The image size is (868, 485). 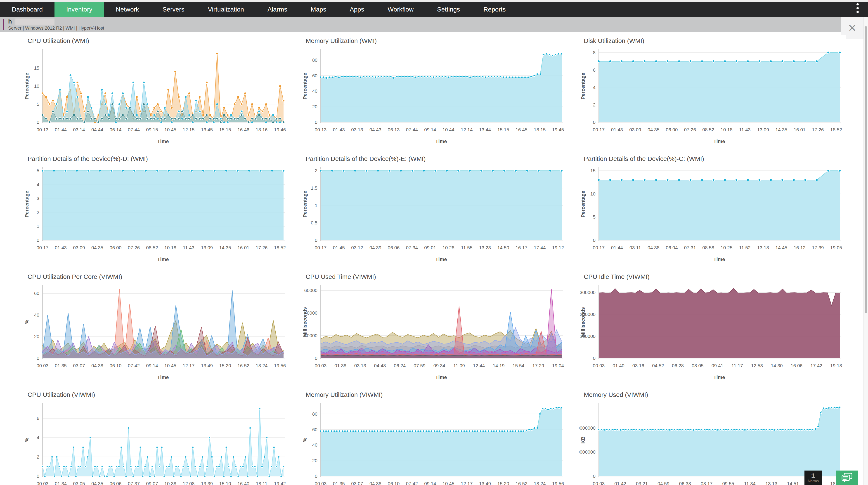 I want to click on nav-item-alarms: Alarms, so click(x=277, y=9).